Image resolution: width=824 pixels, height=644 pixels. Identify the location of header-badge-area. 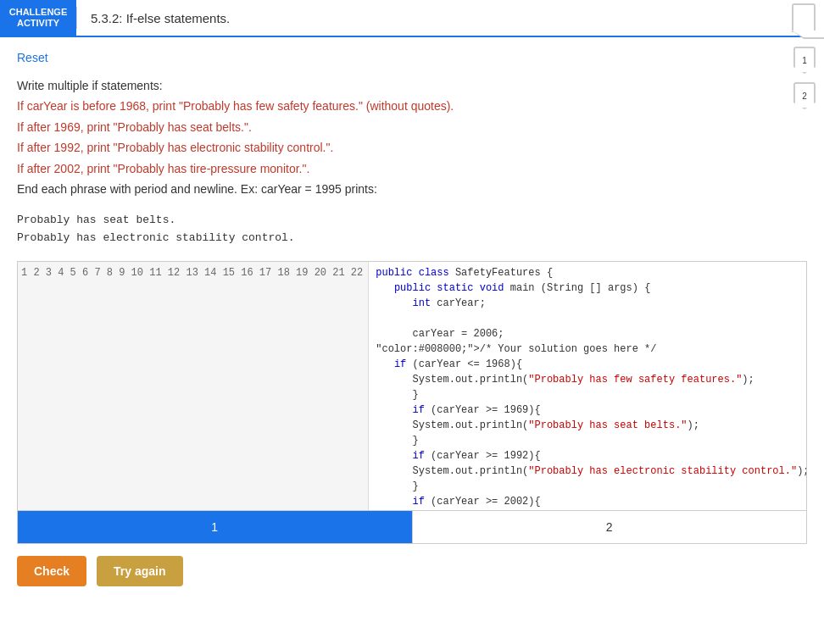
(804, 18).